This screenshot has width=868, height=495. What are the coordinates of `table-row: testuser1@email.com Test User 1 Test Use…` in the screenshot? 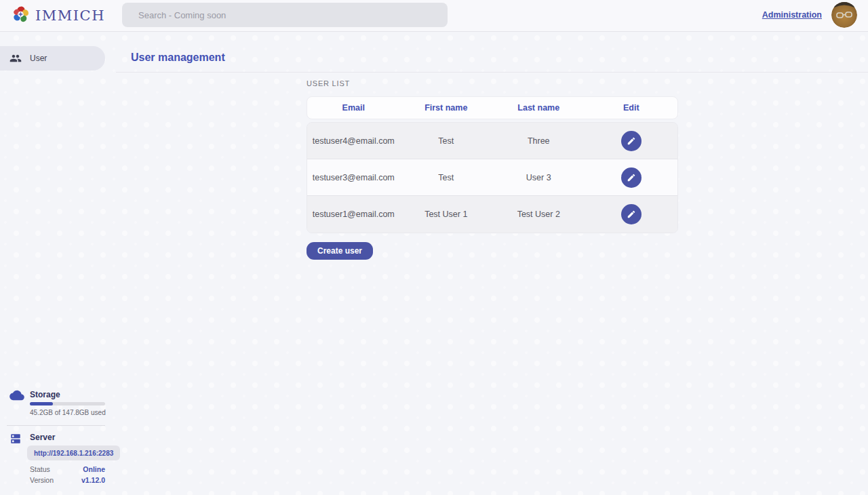 It's located at (492, 214).